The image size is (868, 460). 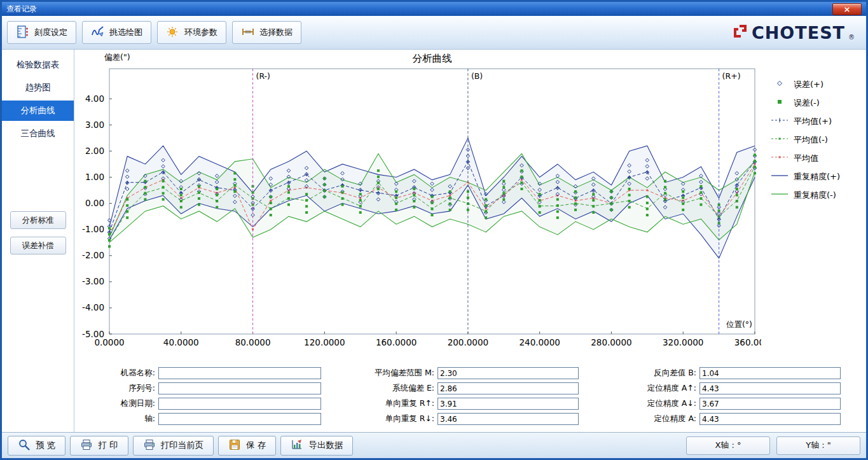 What do you see at coordinates (38, 65) in the screenshot?
I see `sidebar-tab-inspection-data-table: 检验数据表` at bounding box center [38, 65].